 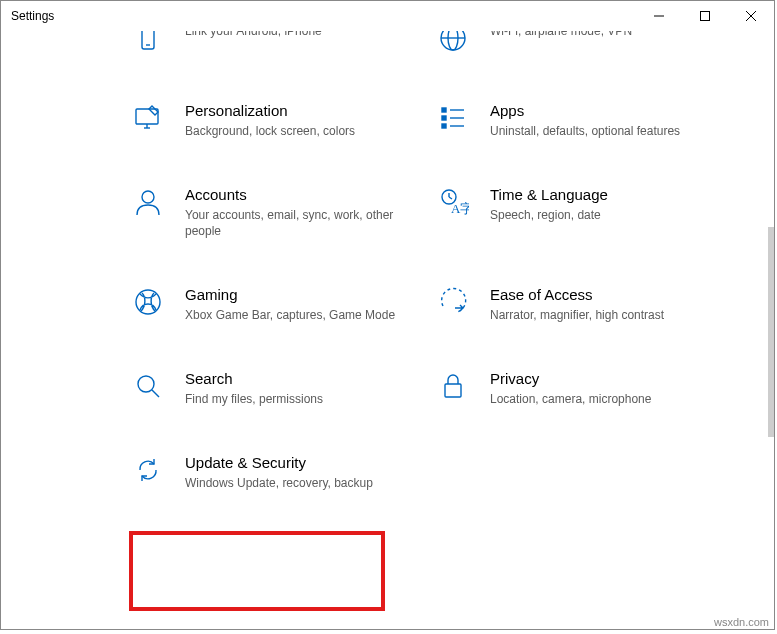 I want to click on watermark: wsxdn.com, so click(x=742, y=622).